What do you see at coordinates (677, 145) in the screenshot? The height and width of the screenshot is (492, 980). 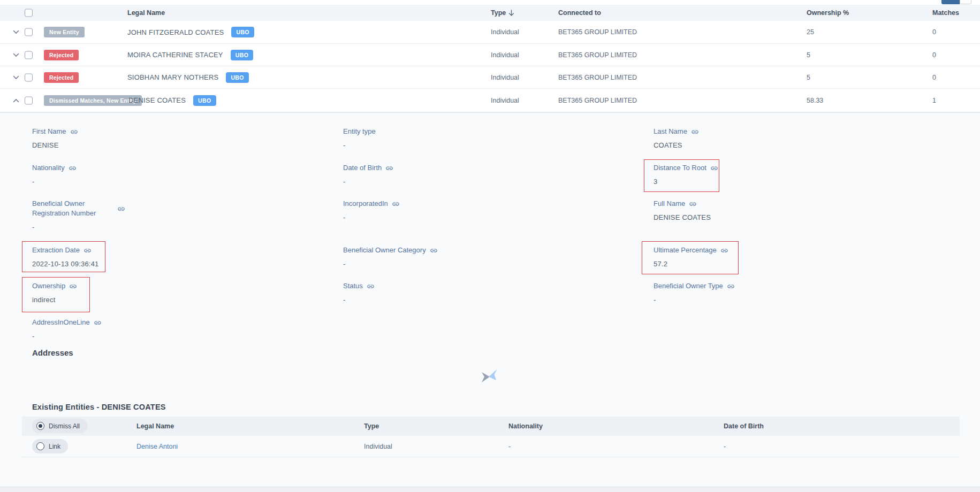 I see `field-value: COATES` at bounding box center [677, 145].